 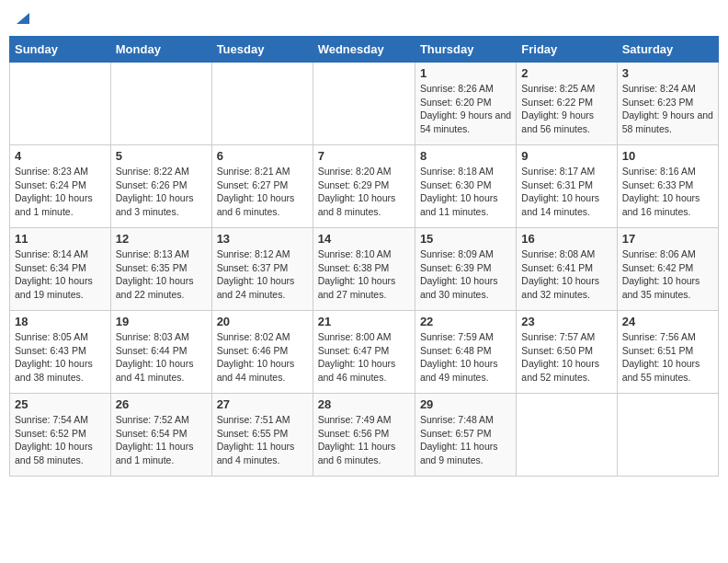 I want to click on day-info: Sunrise: 8:08 AM Sunset: 6:41 PM Dayligh…, so click(x=566, y=274).